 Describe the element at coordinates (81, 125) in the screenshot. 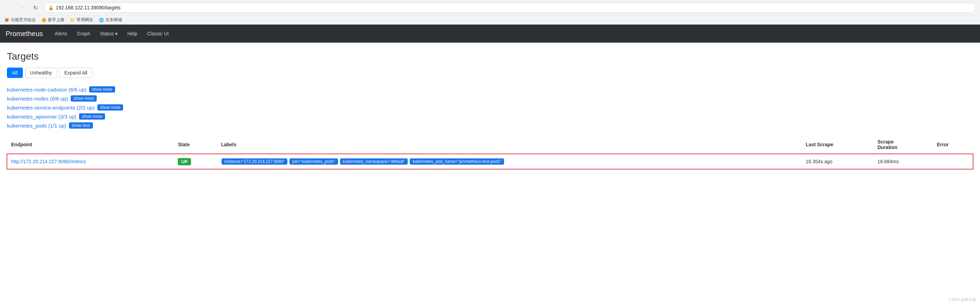

I see `pods-show-less-button: show less` at that location.